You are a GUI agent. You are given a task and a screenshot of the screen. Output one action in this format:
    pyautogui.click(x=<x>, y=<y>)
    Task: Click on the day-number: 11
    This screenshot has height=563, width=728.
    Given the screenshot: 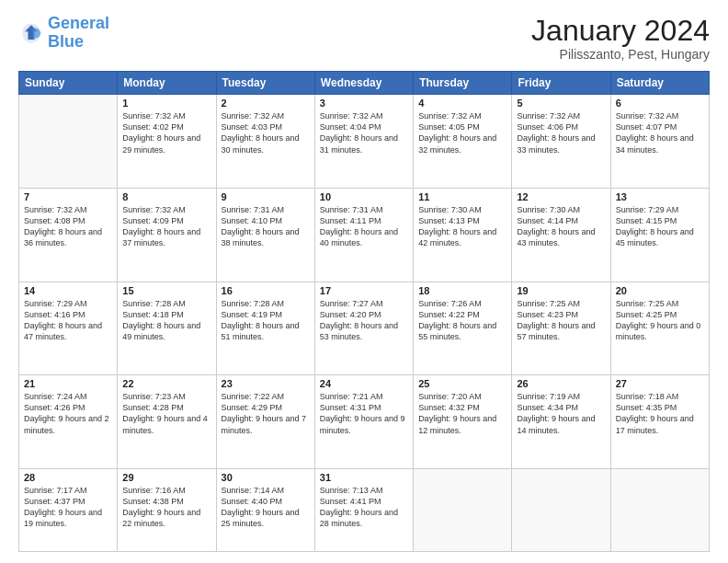 What is the action you would take?
    pyautogui.click(x=462, y=197)
    